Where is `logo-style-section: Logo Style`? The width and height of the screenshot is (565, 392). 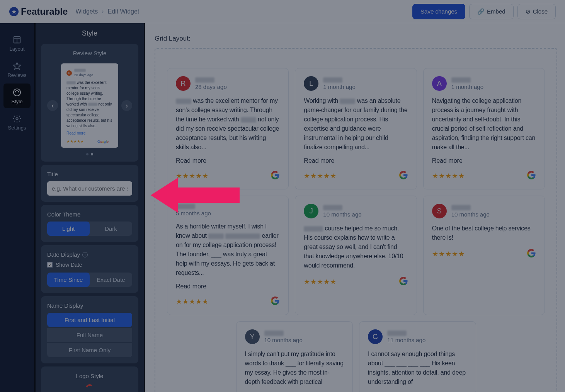 logo-style-section: Logo Style is located at coordinates (90, 379).